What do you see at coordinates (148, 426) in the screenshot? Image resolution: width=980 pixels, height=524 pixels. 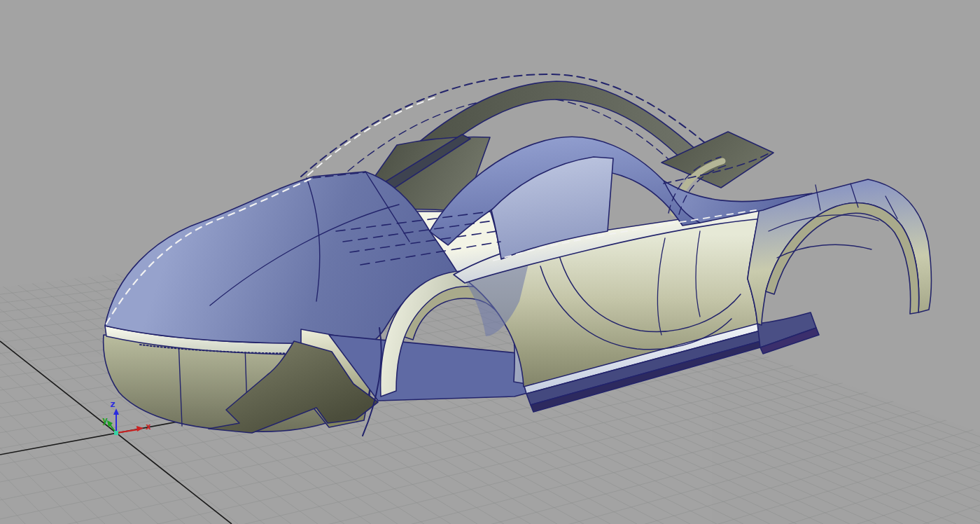 I see `x-axis-label: x` at bounding box center [148, 426].